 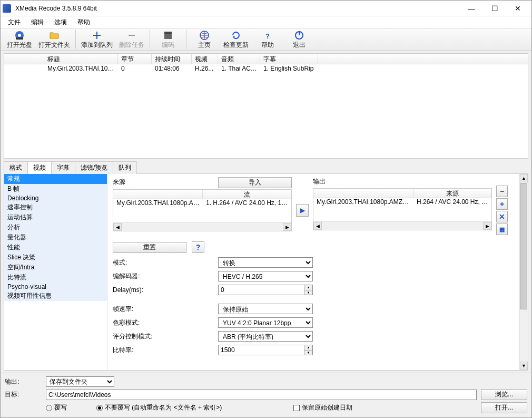 What do you see at coordinates (23, 394) in the screenshot?
I see `target-label: 目标:` at bounding box center [23, 394].